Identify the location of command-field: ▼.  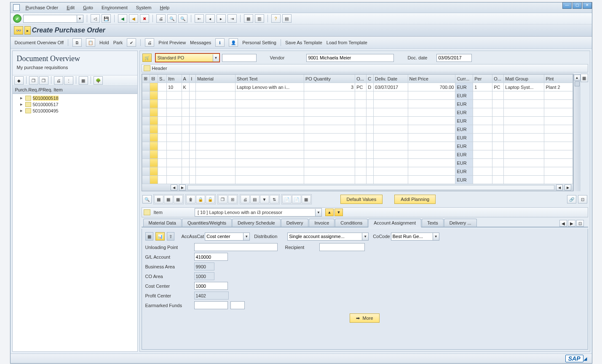
(53, 19).